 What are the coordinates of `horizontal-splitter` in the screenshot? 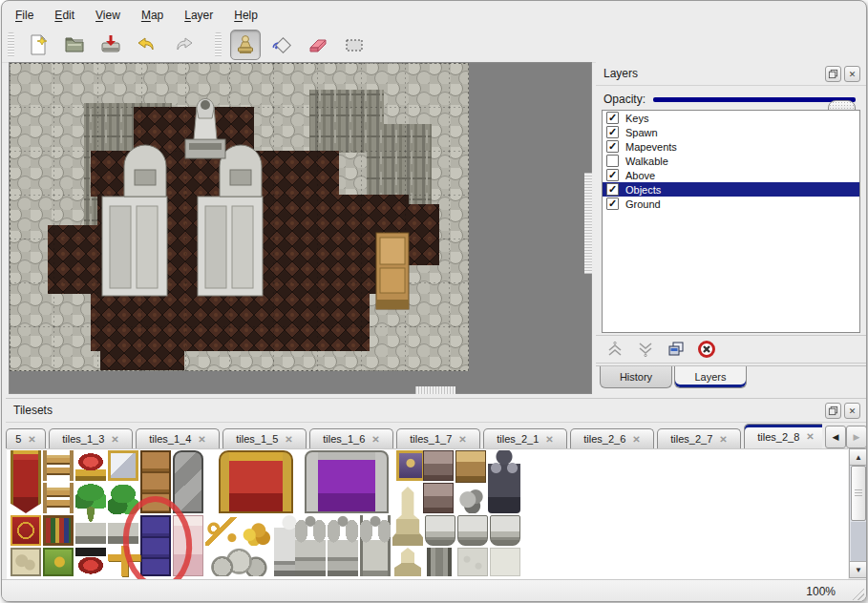 It's located at (435, 390).